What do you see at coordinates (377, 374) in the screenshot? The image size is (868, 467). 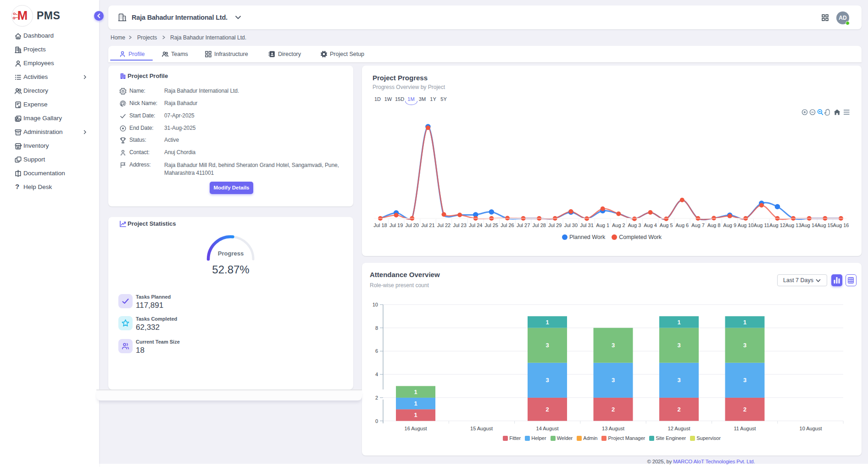 I see `svg-text: 4` at bounding box center [377, 374].